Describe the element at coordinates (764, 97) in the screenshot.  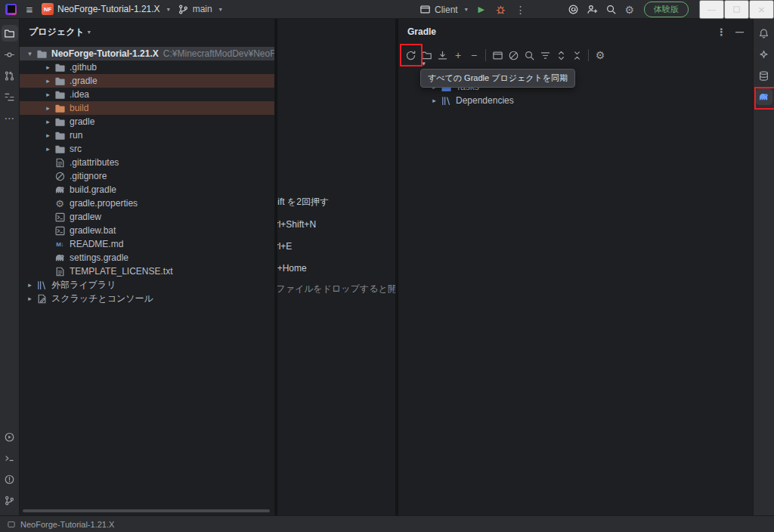
I see `gradle-tool-button` at that location.